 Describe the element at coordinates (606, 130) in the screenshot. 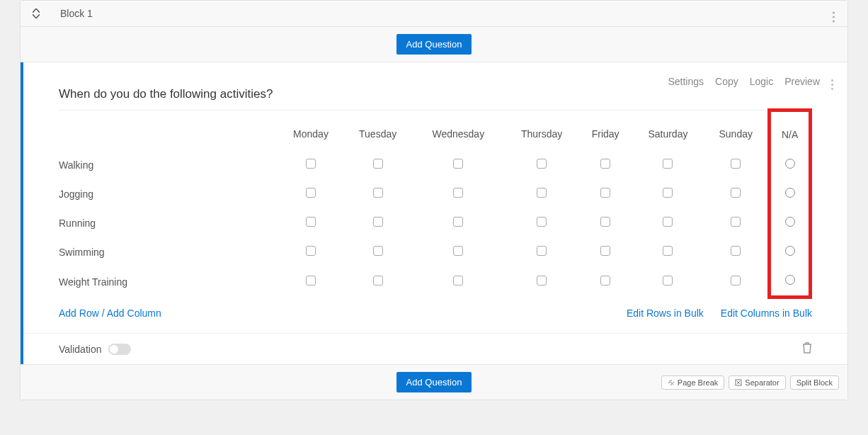

I see `col-header: Friday` at that location.